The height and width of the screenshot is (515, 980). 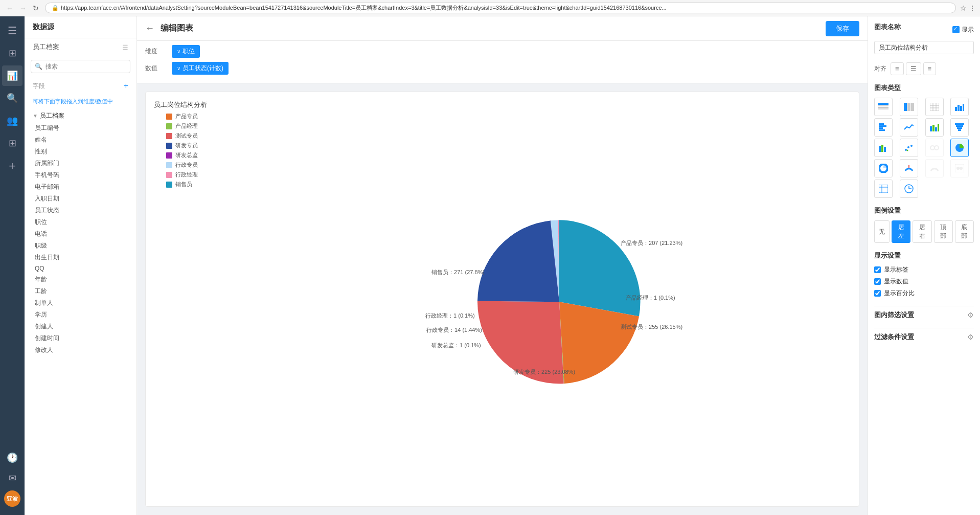 What do you see at coordinates (12, 166) in the screenshot?
I see `add-icon: ＋` at bounding box center [12, 166].